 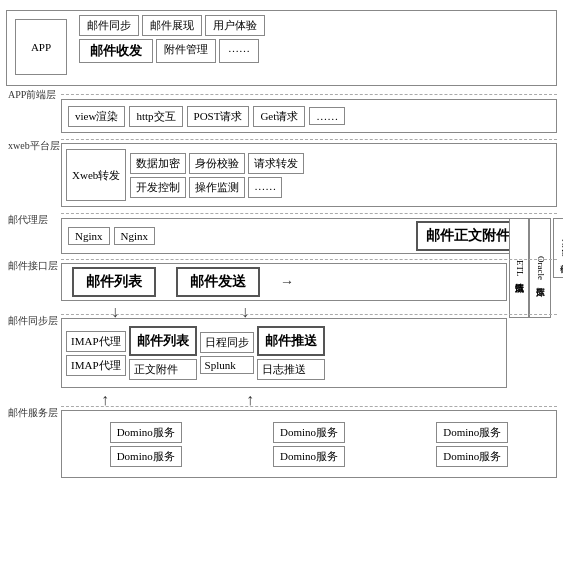 I want to click on xweb-right-grid: 数据加密 身份校验 请求转发 开发控制 操作监测, so click(x=341, y=176).